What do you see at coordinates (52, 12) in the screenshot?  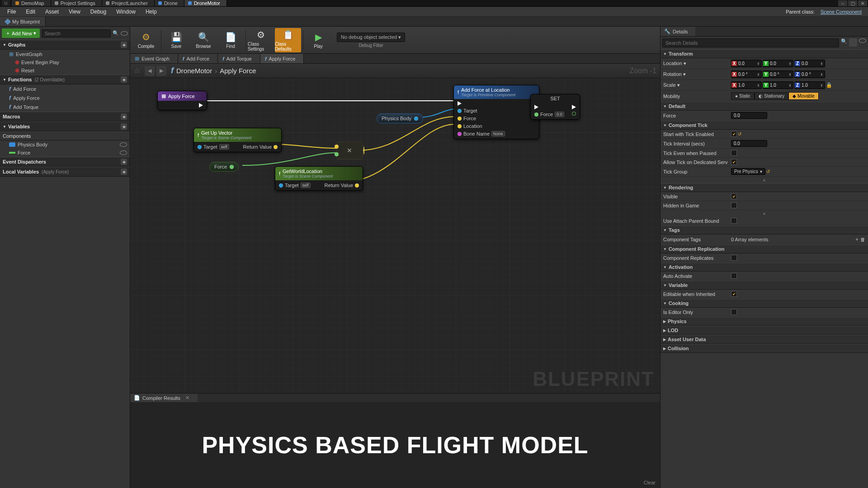 I see `menu-asset: Asset` at bounding box center [52, 12].